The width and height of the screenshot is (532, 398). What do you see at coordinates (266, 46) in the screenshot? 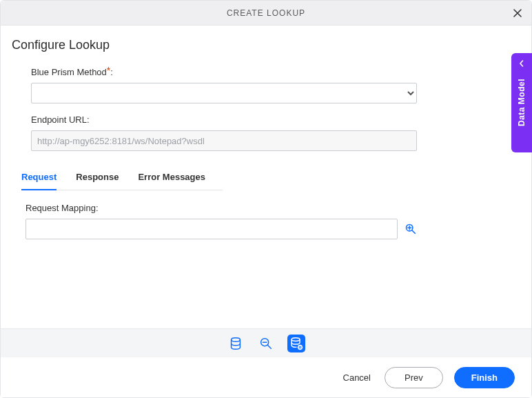
I see `section-heading: Configure Lookup` at bounding box center [266, 46].